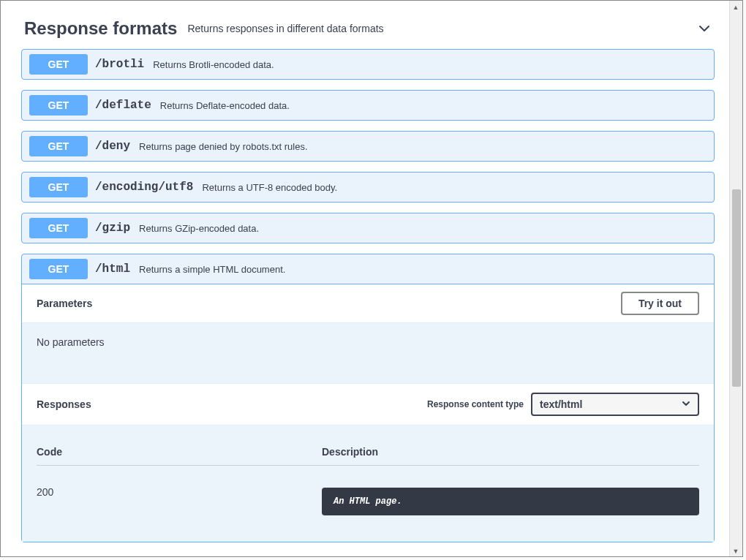 Image resolution: width=746 pixels, height=560 pixels. I want to click on endpoint-gzip: GET /gzip Returns GZip-encoded data., so click(368, 228).